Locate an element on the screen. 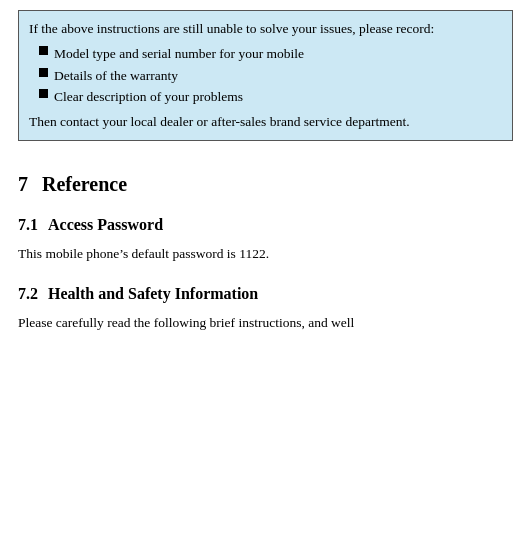 This screenshot has width=531, height=541. notice-outro: Then contact your local dealer or after-… is located at coordinates (266, 122).